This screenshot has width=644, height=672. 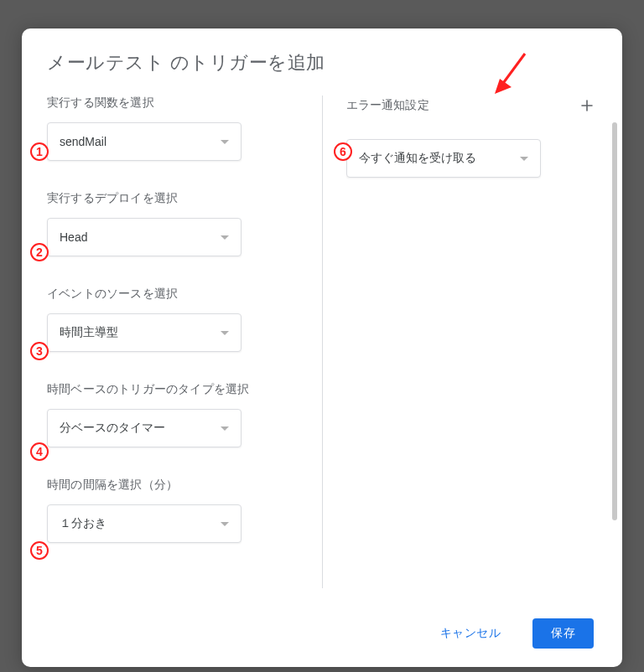 I want to click on modal-footer: キャンセル 保存, so click(x=322, y=636).